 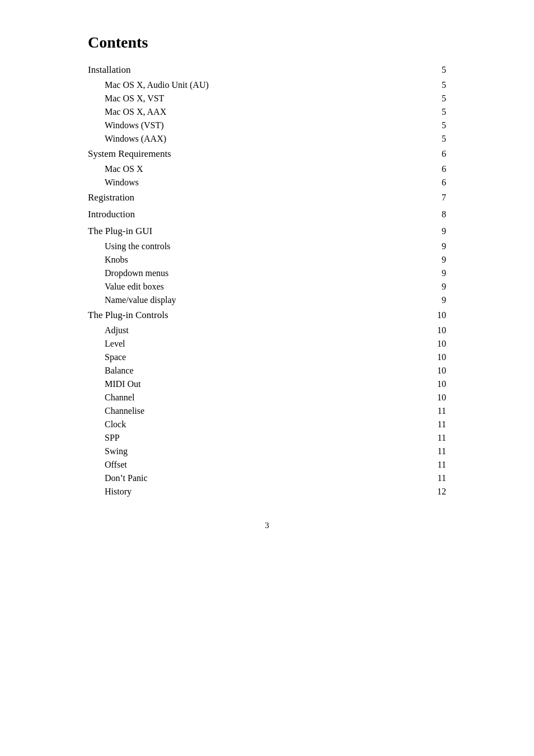 I want to click on toc-page: 12, so click(x=438, y=492).